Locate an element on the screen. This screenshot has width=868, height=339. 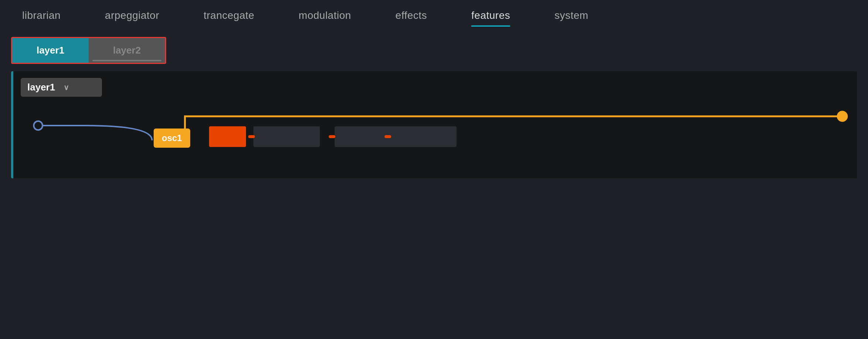
tab-modulation: modulation is located at coordinates (325, 17).